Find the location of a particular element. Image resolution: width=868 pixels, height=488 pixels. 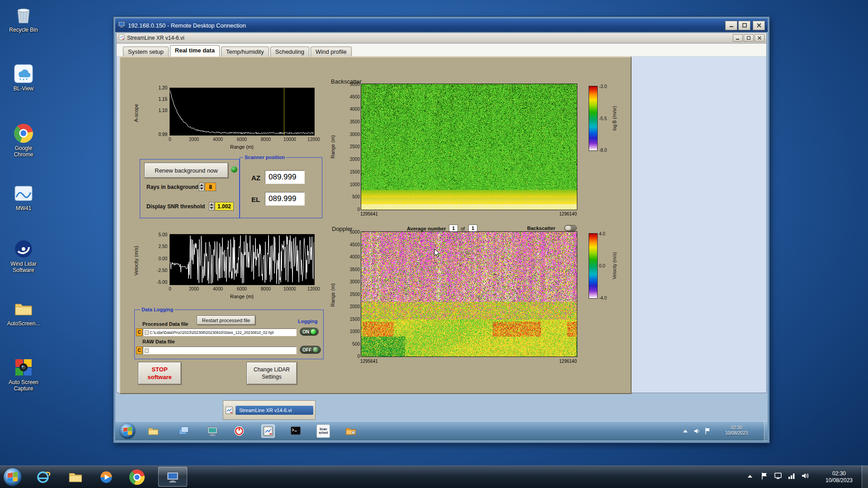

renew-background-button: Renew background now is located at coordinates (186, 170).